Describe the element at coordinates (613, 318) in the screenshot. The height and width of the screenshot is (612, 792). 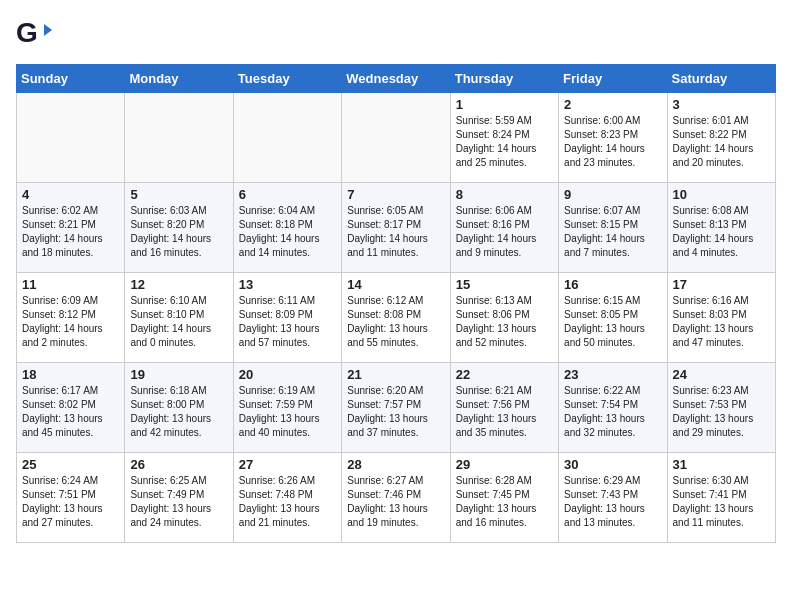
I see `calendar-cell: 16Sunrise: 6:15 AM Sunset: 8:05 PM Dayli…` at that location.